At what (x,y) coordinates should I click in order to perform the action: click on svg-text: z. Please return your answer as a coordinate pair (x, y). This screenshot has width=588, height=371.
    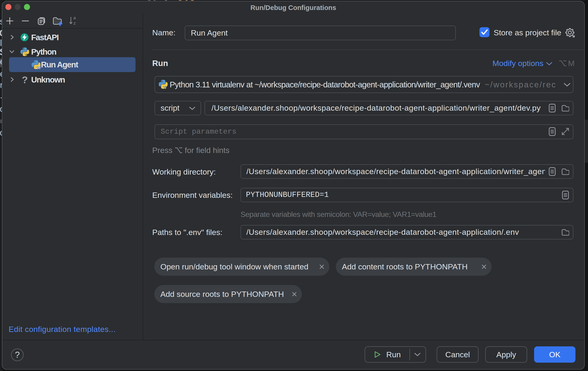
    Looking at the image, I should click on (75, 23).